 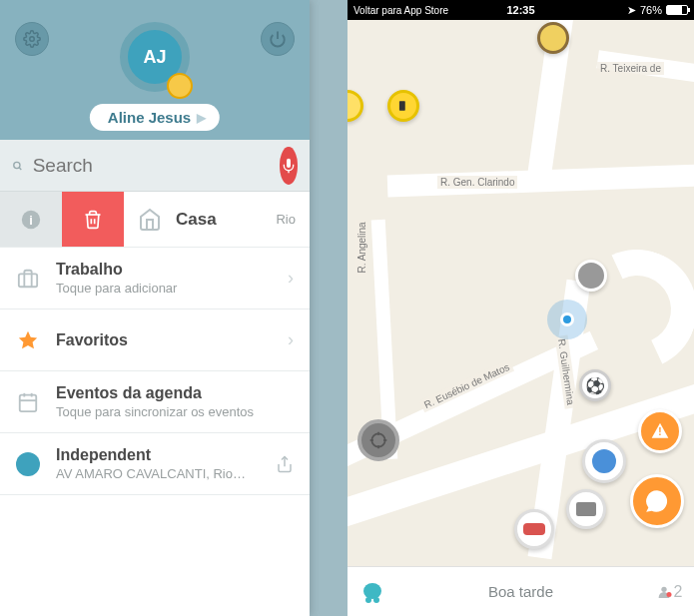 I want to click on voice-search-button, so click(x=289, y=166).